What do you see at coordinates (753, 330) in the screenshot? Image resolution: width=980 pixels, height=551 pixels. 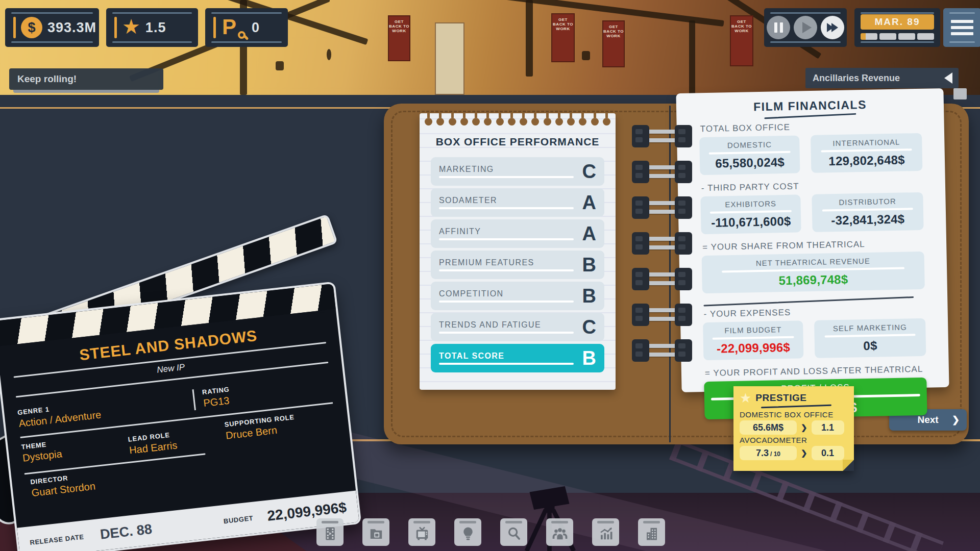 I see `film-budget-label: FILM BUDGET` at bounding box center [753, 330].